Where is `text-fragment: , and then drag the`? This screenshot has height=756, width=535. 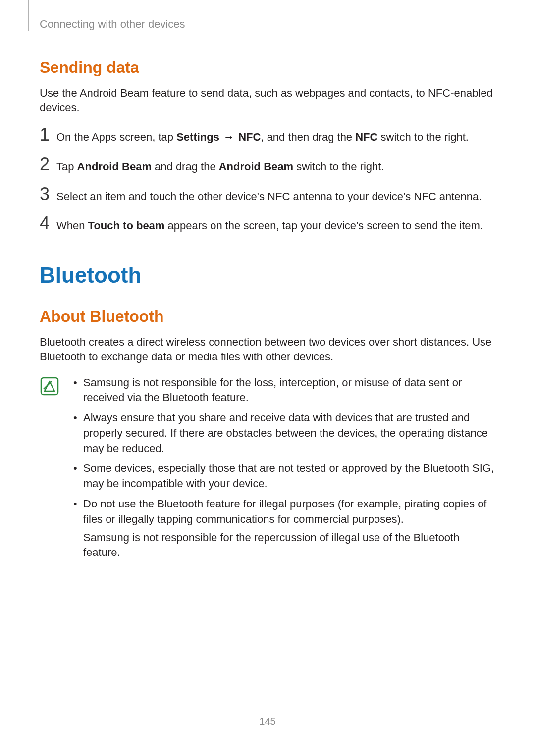 text-fragment: , and then drag the is located at coordinates (308, 137).